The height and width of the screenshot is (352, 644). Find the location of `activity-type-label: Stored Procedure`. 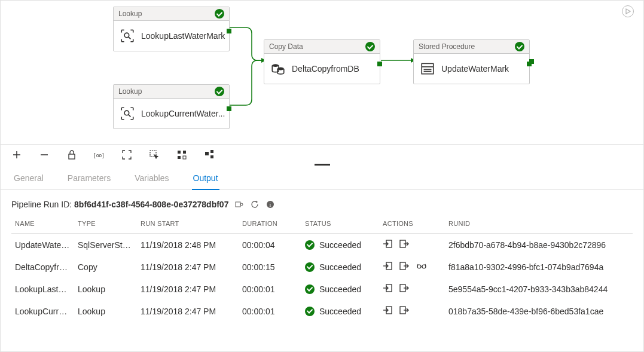

activity-type-label: Stored Procedure is located at coordinates (447, 47).